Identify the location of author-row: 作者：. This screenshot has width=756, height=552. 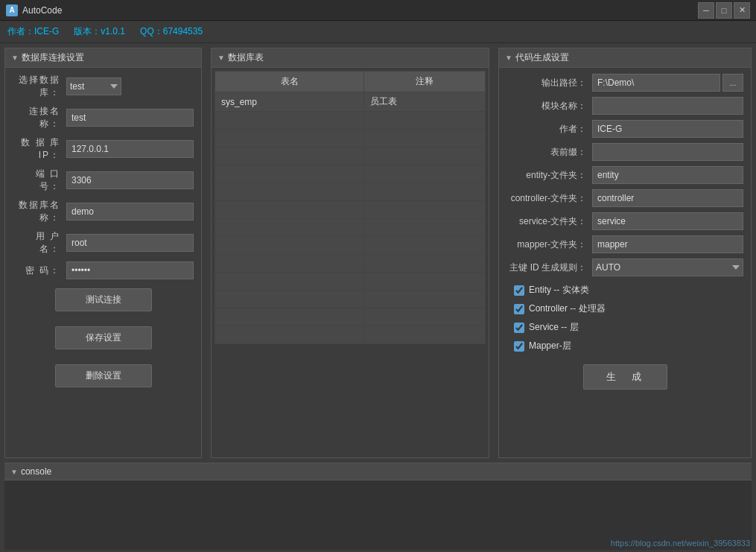
(625, 129).